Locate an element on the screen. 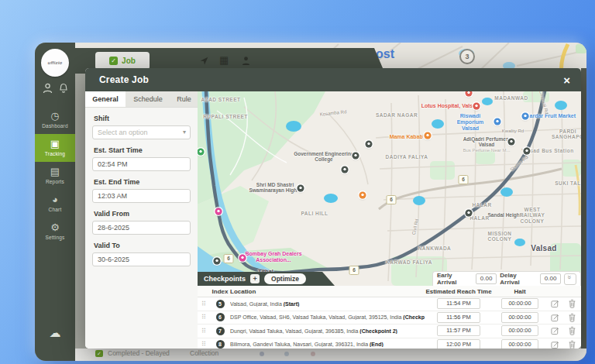 This screenshot has width=595, height=364. person-icon is located at coordinates (246, 62).